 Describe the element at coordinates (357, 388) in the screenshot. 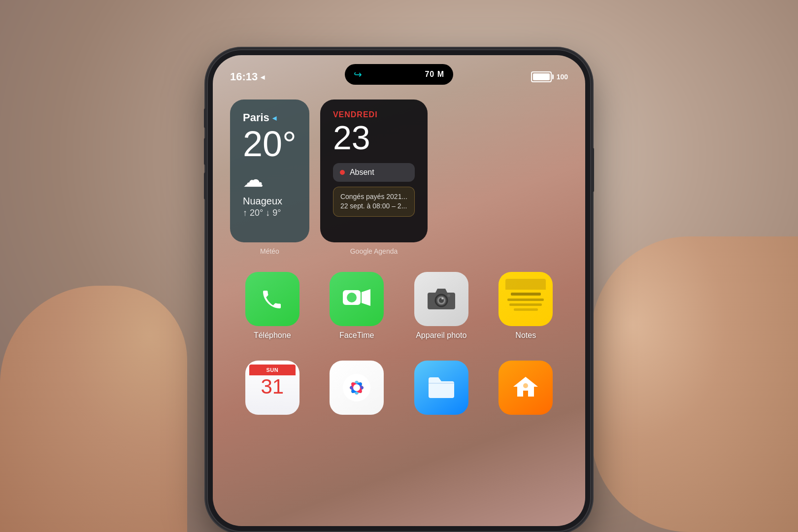

I see `photos-icon` at that location.